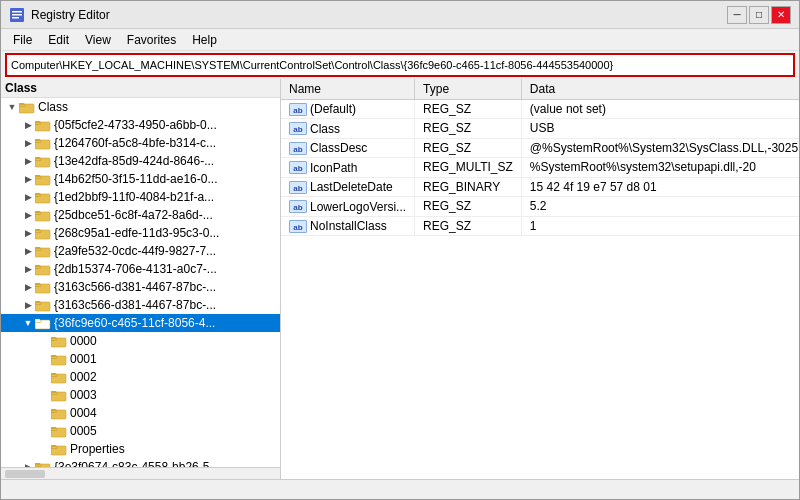 The height and width of the screenshot is (500, 800). I want to click on col-type: Type, so click(468, 89).